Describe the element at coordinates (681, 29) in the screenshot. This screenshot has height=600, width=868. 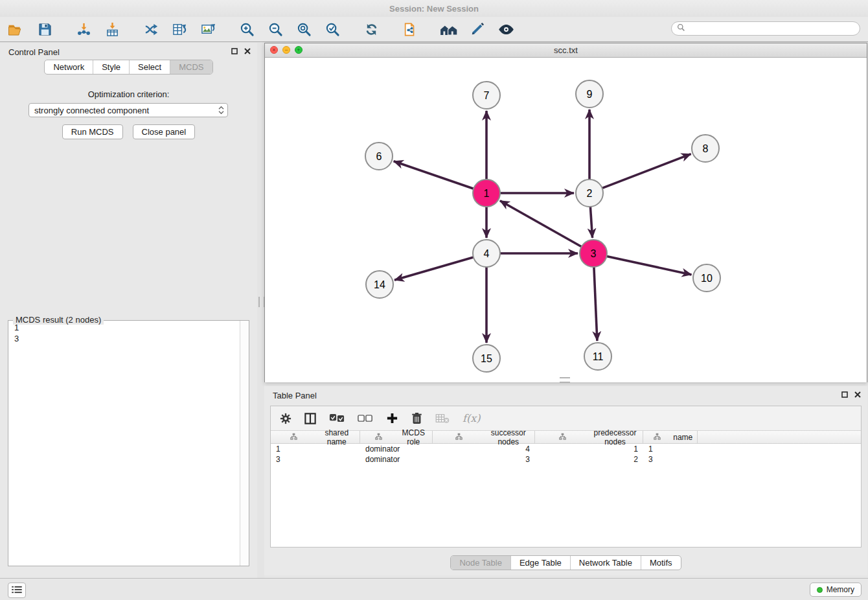
I see `search-icon` at that location.